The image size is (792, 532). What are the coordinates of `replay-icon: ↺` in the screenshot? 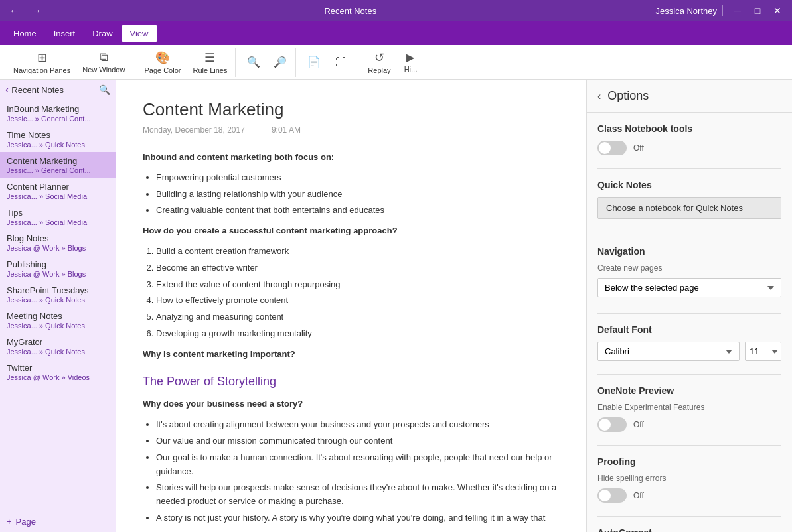 It's located at (380, 58).